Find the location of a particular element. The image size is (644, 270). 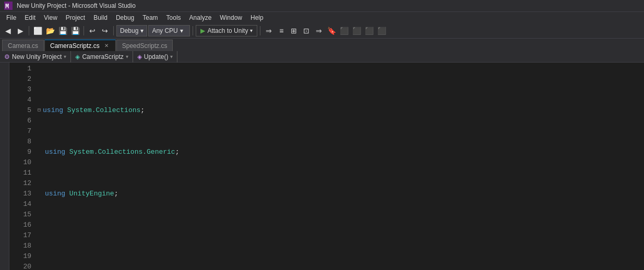

toolbar-extra-9: ⬛ is located at coordinates (381, 31).